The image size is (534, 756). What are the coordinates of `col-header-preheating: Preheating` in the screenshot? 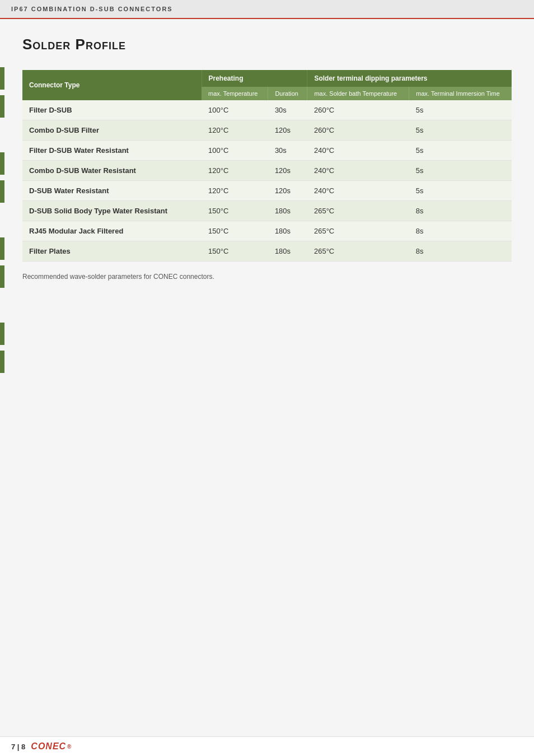 It's located at (254, 78).